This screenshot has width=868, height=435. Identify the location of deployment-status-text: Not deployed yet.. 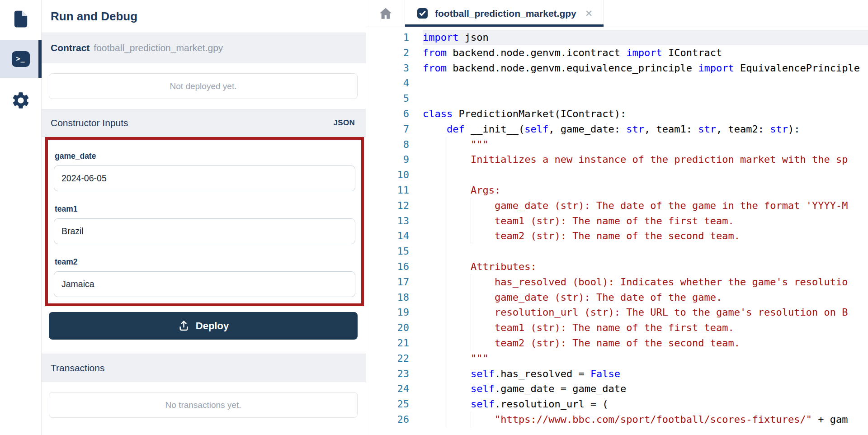
(203, 86).